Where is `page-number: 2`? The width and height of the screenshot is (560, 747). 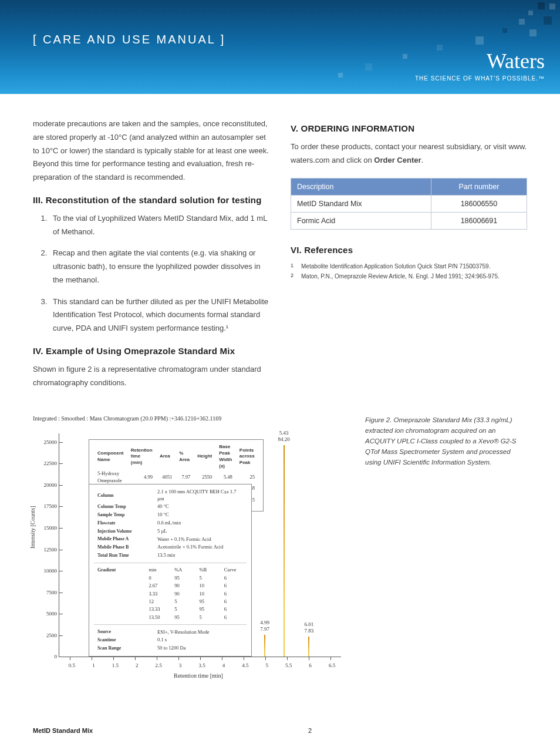
page-number: 2 is located at coordinates (310, 731).